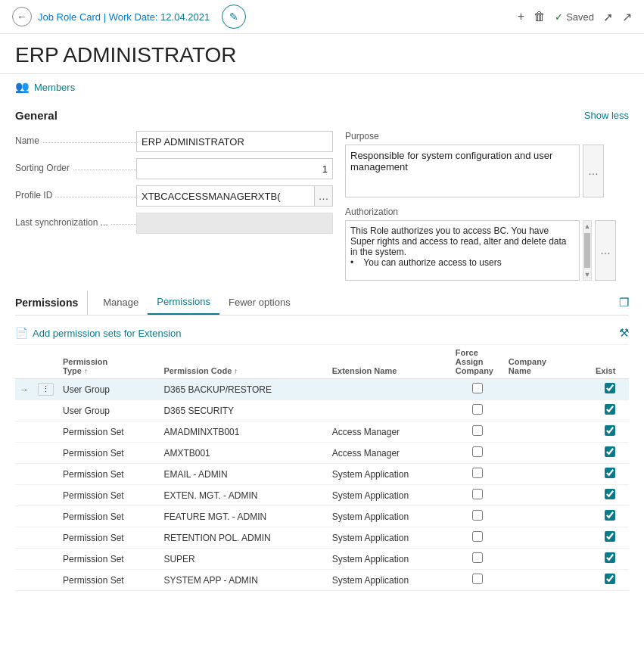  Describe the element at coordinates (76, 138) in the screenshot. I see `name-label: Name` at that location.